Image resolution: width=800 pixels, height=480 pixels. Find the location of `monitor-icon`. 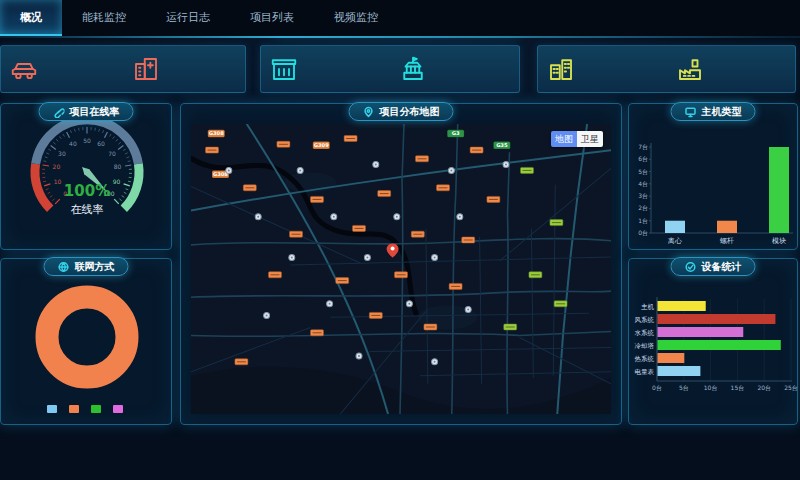

monitor-icon is located at coordinates (691, 112).